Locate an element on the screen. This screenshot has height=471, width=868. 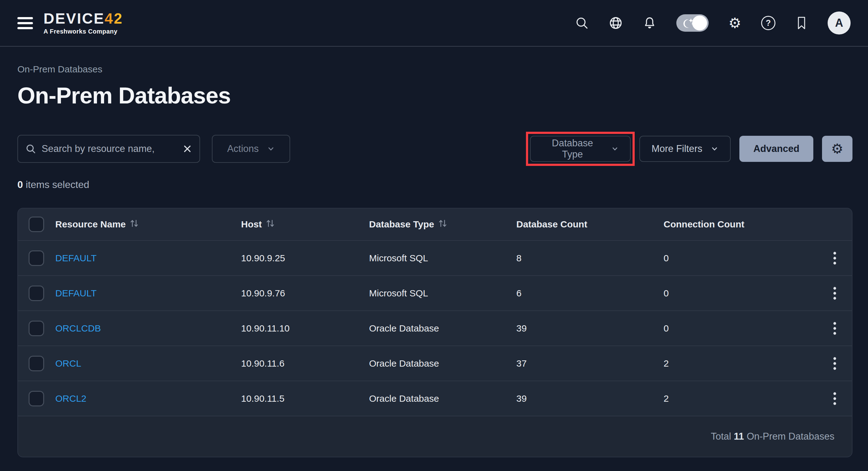
avatar: A is located at coordinates (839, 23).